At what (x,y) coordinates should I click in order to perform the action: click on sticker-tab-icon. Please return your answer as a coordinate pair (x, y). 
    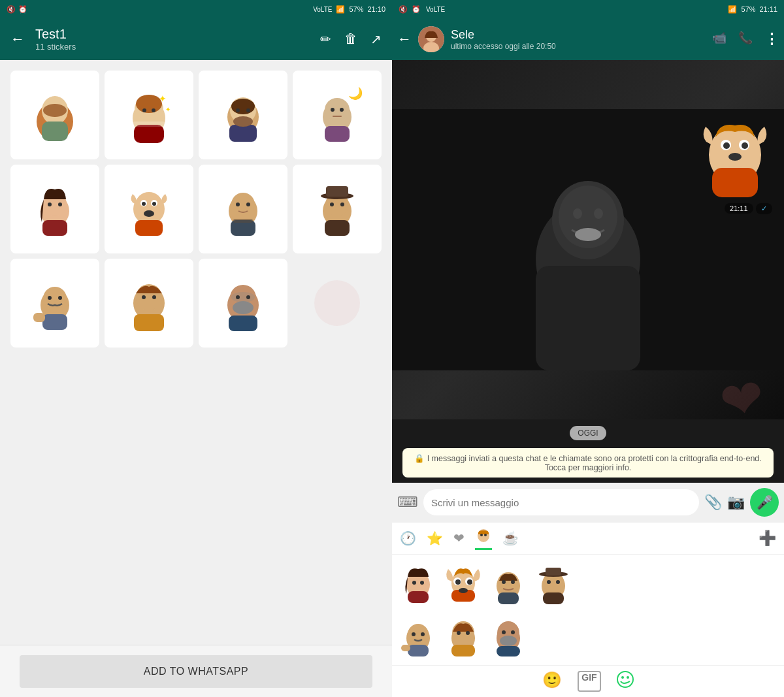
    Looking at the image, I should click on (625, 681).